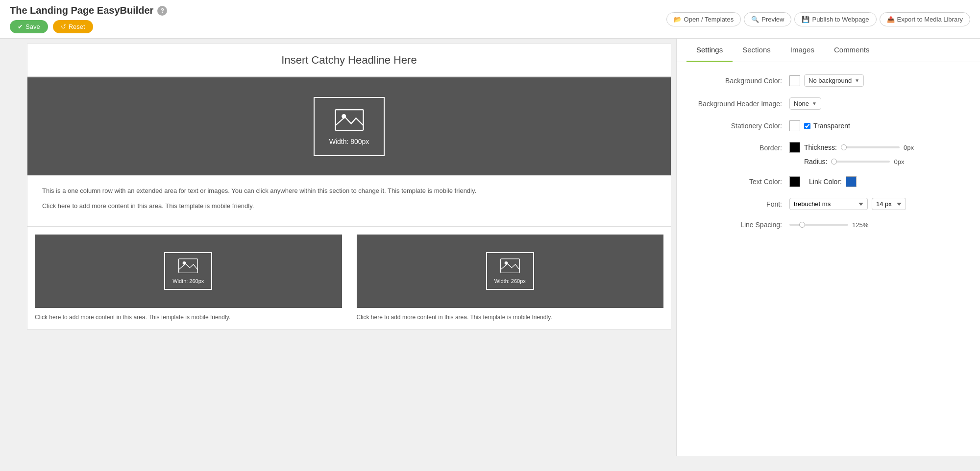 Image resolution: width=980 pixels, height=471 pixels. Describe the element at coordinates (740, 147) in the screenshot. I see `border-label: Border:` at that location.